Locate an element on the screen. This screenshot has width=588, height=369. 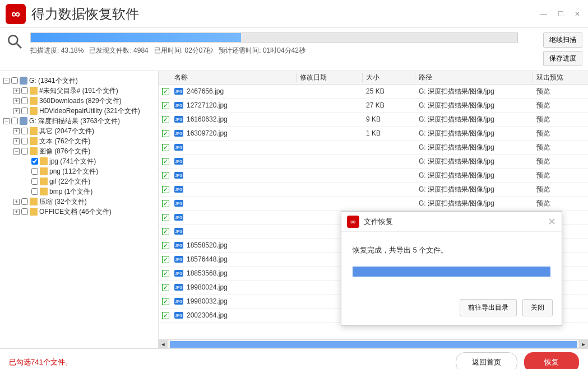
selection-status: 已勾选741个文件。 is located at coordinates (40, 362).